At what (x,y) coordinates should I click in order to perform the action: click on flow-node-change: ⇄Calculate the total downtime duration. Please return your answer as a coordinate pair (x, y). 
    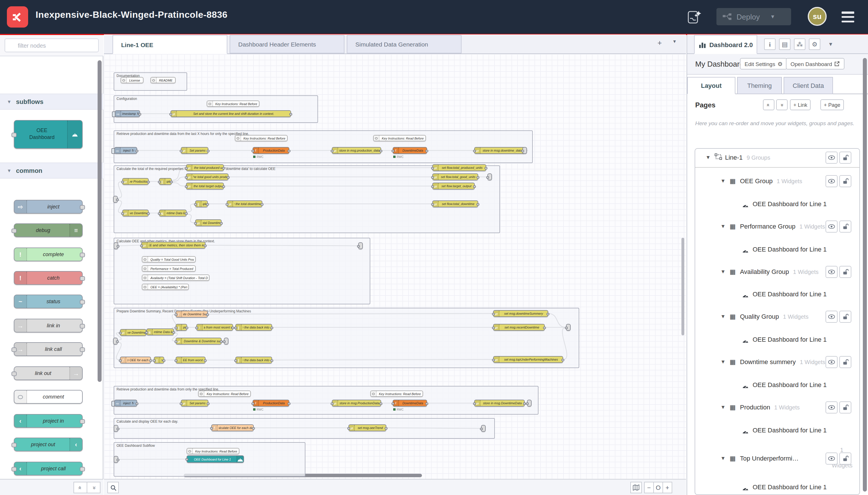
    Looking at the image, I should click on (245, 204).